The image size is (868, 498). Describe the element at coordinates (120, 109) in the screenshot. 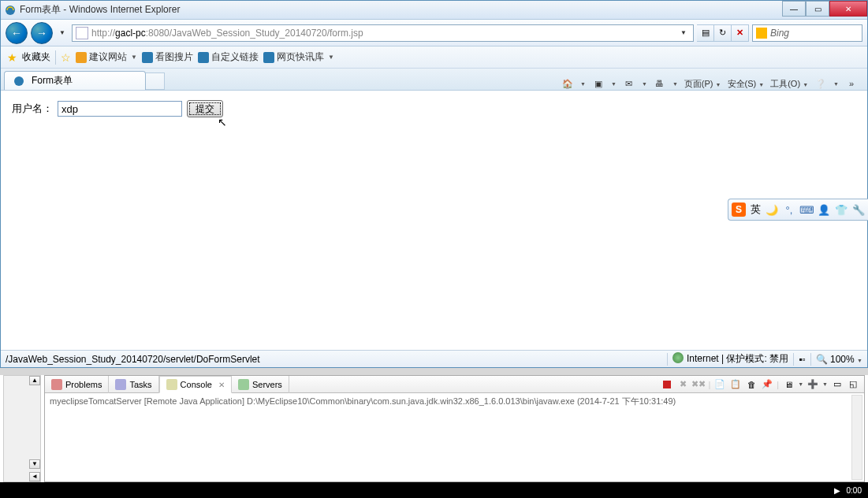

I see `username-input` at that location.